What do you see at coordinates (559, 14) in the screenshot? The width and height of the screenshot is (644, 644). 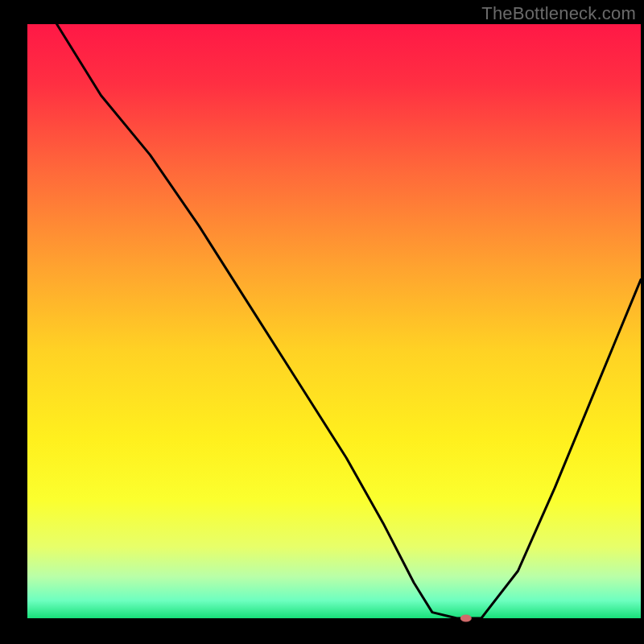 I see `watermark-text: TheBottleneck.com` at bounding box center [559, 14].